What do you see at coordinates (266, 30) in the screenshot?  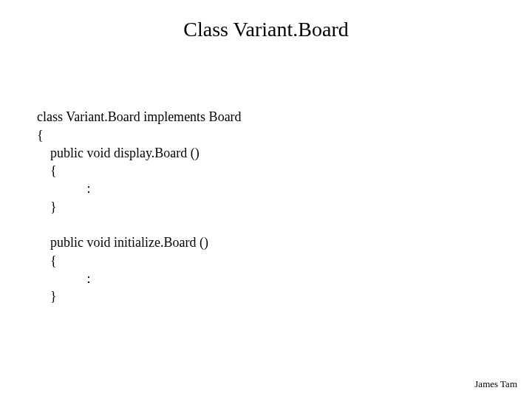 I see `slide-title: Class Variant.Board` at bounding box center [266, 30].